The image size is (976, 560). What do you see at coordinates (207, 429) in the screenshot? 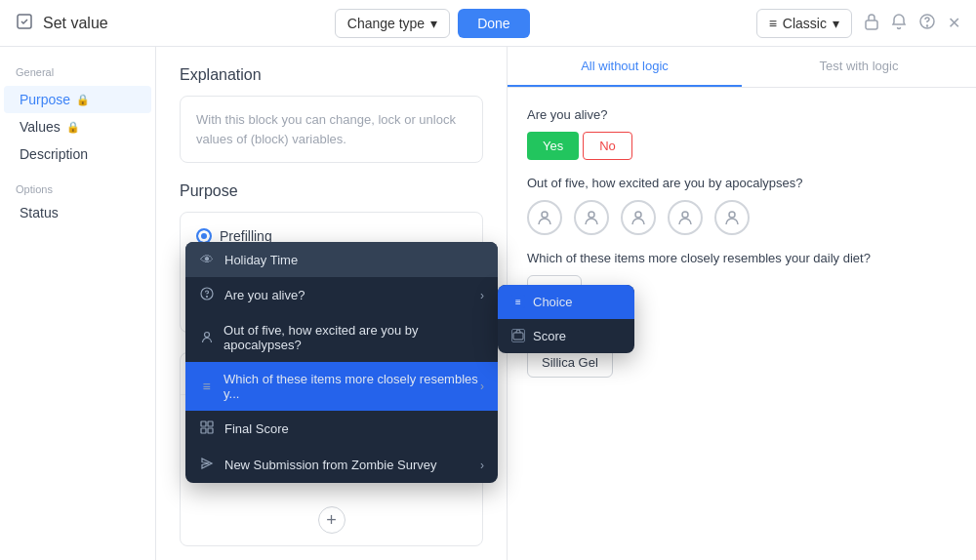
I see `grid-icon` at bounding box center [207, 429].